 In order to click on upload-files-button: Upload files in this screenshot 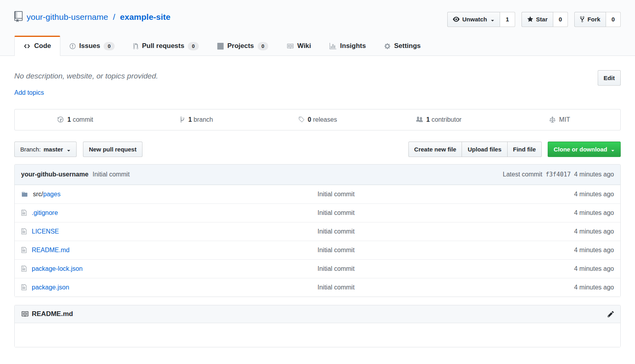, I will do `click(484, 149)`.